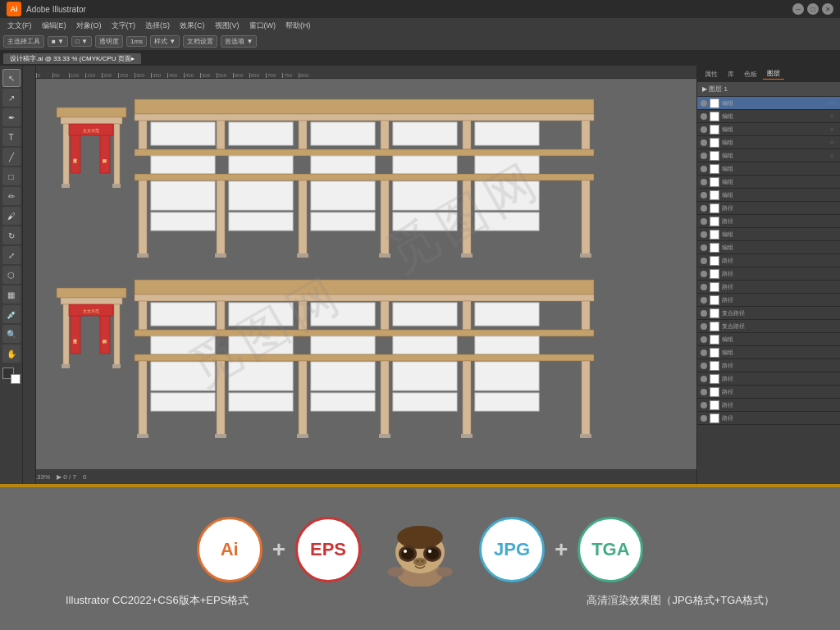  Describe the element at coordinates (11, 275) in the screenshot. I see `tool-blend: ⬡` at that location.